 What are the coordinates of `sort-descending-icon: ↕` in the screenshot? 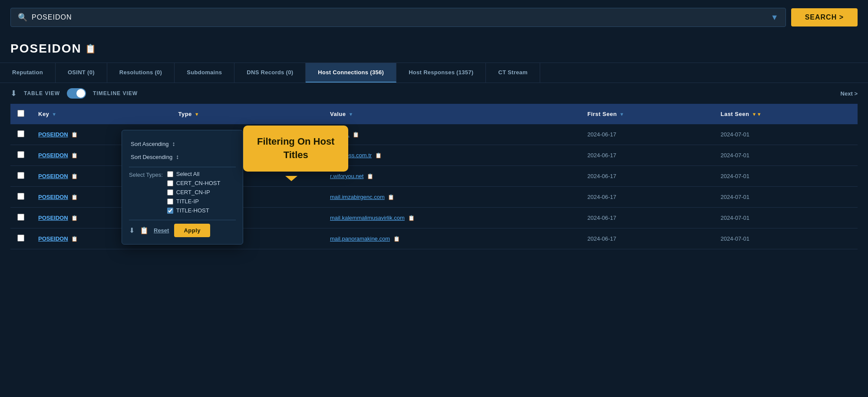 It's located at (177, 157).